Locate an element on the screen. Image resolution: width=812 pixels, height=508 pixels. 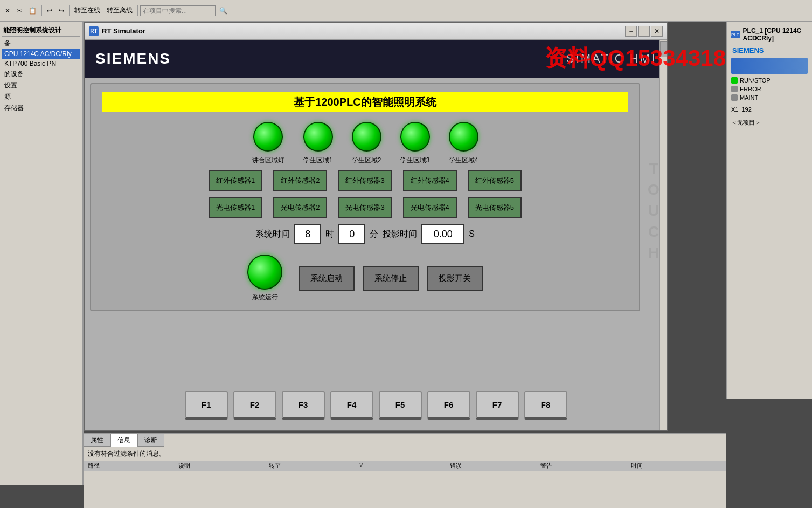
col-warning: 警告 is located at coordinates (586, 466).